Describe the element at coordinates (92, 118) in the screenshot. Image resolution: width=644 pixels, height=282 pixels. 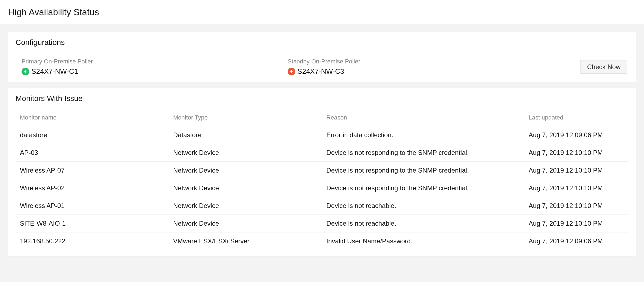
I see `col-header-name: Monitor name` at that location.